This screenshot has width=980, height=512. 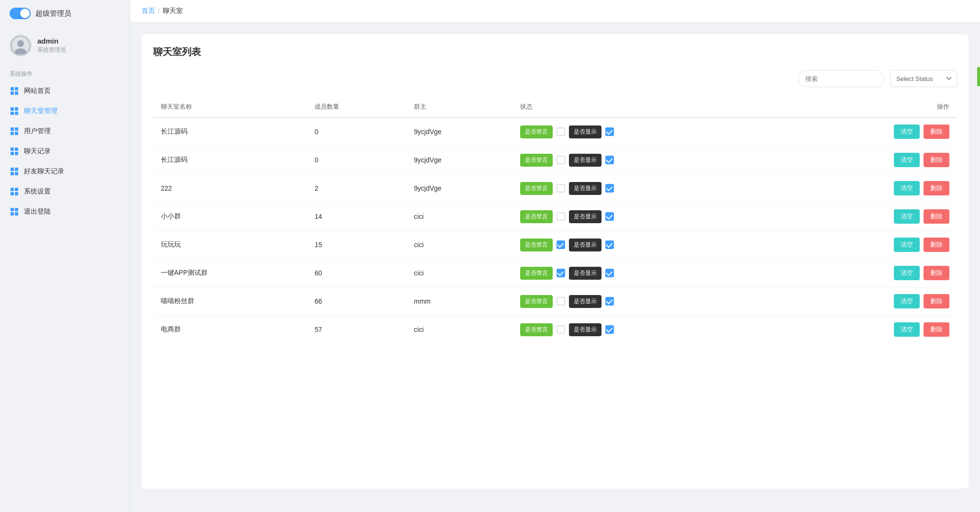 What do you see at coordinates (555, 330) in the screenshot?
I see `table-row: 电商群 57 cici 是否禁言 是否显示 清空 删除` at bounding box center [555, 330].